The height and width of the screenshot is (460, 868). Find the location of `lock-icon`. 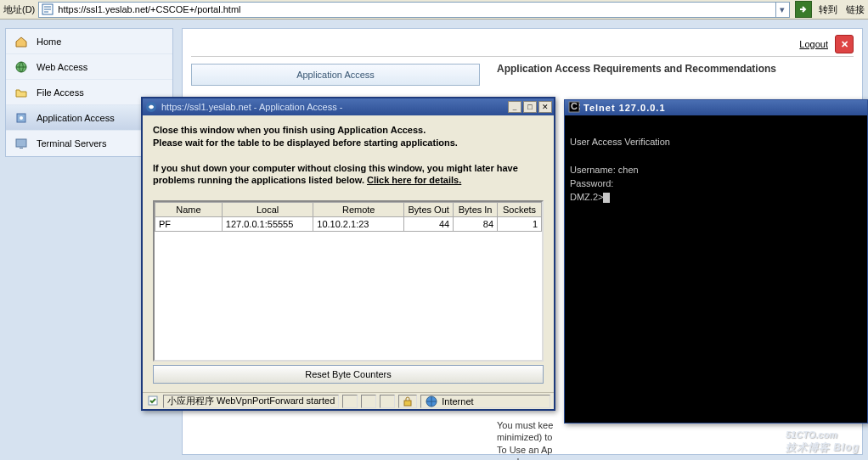

lock-icon is located at coordinates (408, 401).